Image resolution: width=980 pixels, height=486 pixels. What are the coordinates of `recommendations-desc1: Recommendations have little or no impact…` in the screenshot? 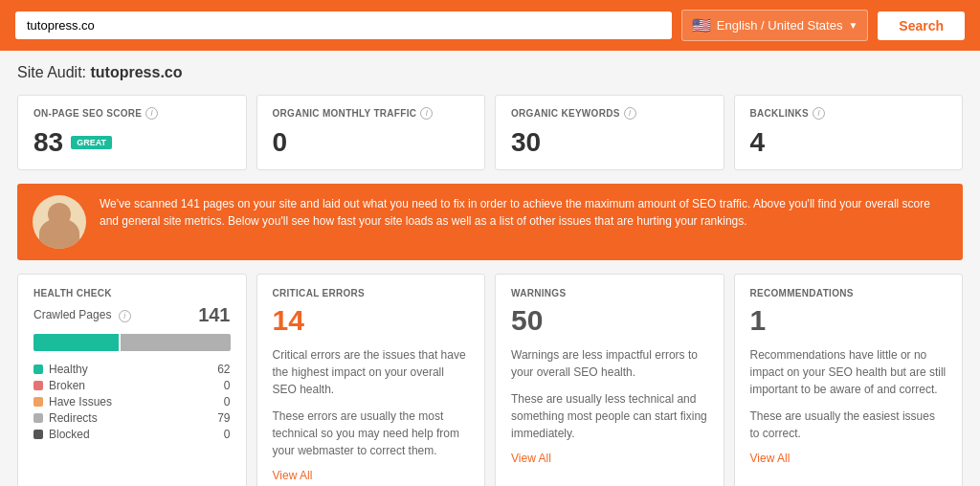 It's located at (849, 372).